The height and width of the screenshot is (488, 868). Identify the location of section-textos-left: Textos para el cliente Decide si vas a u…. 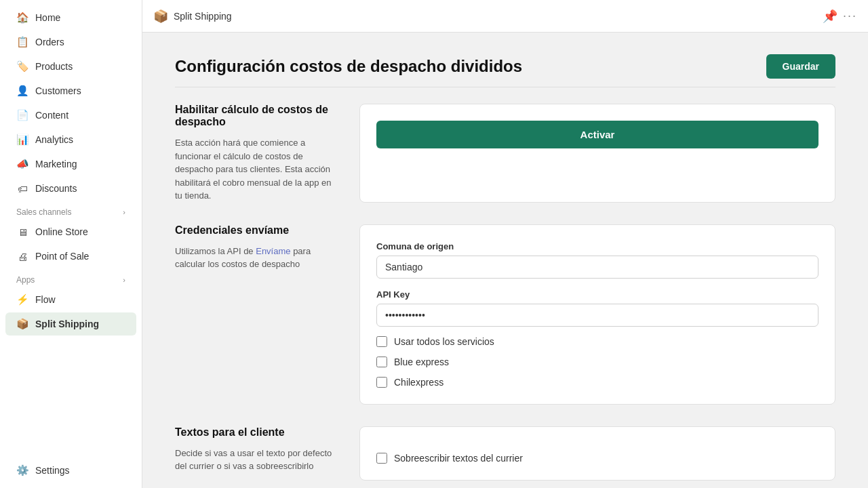
(256, 453).